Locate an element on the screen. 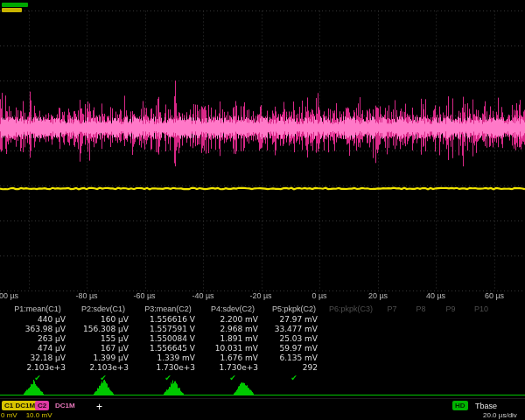 The width and height of the screenshot is (525, 420). measure-status-row: ✔✔✔✔✔ is located at coordinates (250, 378).